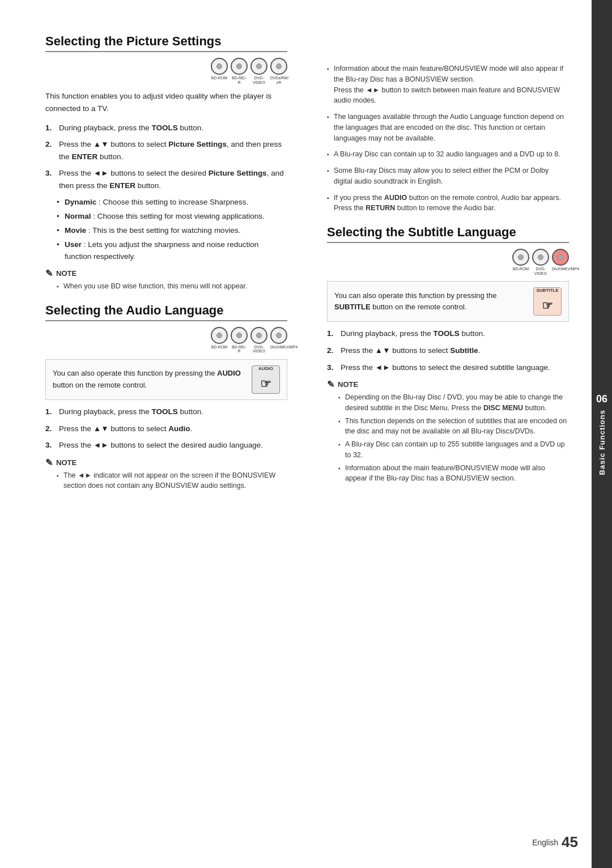  I want to click on subtitle-note: ✎ NOTE Depending on the Blu-ray Disc / D…, so click(448, 432).